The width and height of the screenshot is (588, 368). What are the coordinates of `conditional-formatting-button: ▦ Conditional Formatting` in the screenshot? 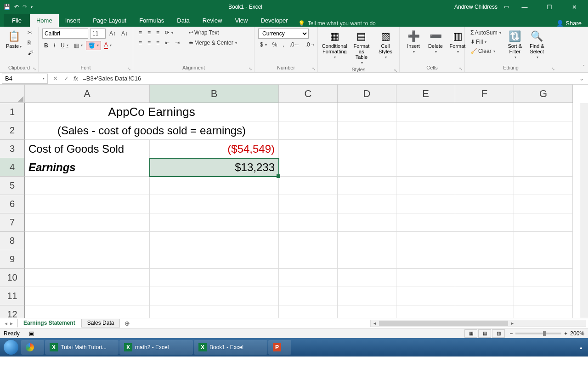 It's located at (334, 45).